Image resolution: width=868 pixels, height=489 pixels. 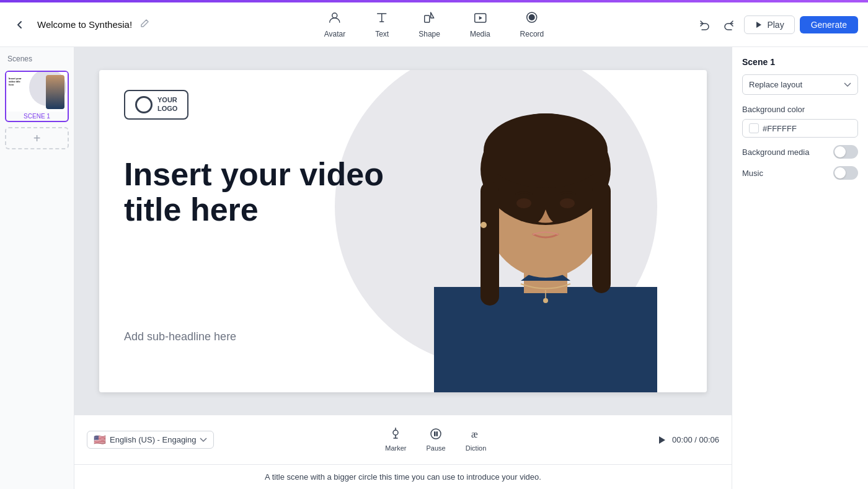 What do you see at coordinates (435, 448) in the screenshot?
I see `pause-label: Pause` at bounding box center [435, 448].